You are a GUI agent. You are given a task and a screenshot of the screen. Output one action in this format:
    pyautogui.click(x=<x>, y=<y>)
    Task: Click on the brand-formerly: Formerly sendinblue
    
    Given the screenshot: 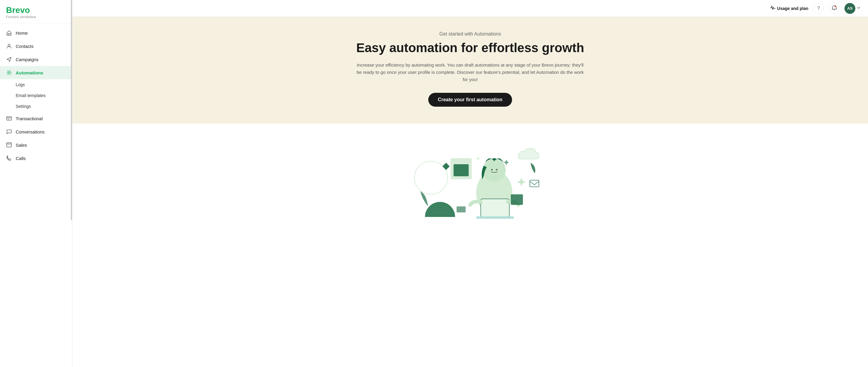 What is the action you would take?
    pyautogui.click(x=36, y=17)
    